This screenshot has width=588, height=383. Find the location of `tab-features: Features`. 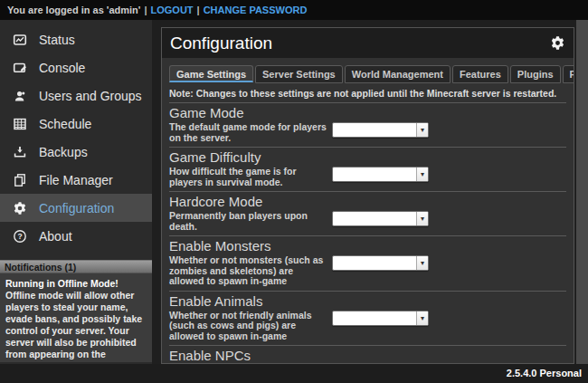

tab-features: Features is located at coordinates (480, 74).